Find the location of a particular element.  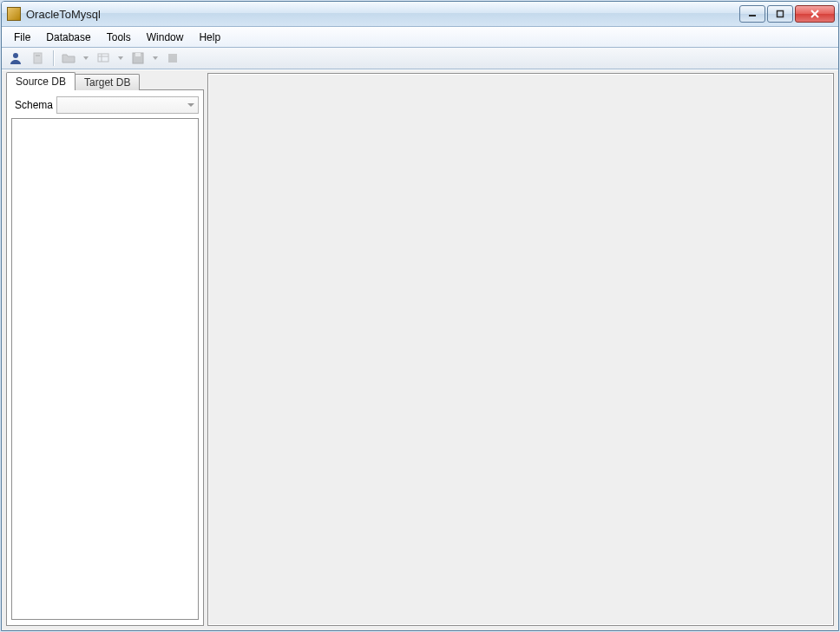

toolbar-wizard-button is located at coordinates (38, 58).